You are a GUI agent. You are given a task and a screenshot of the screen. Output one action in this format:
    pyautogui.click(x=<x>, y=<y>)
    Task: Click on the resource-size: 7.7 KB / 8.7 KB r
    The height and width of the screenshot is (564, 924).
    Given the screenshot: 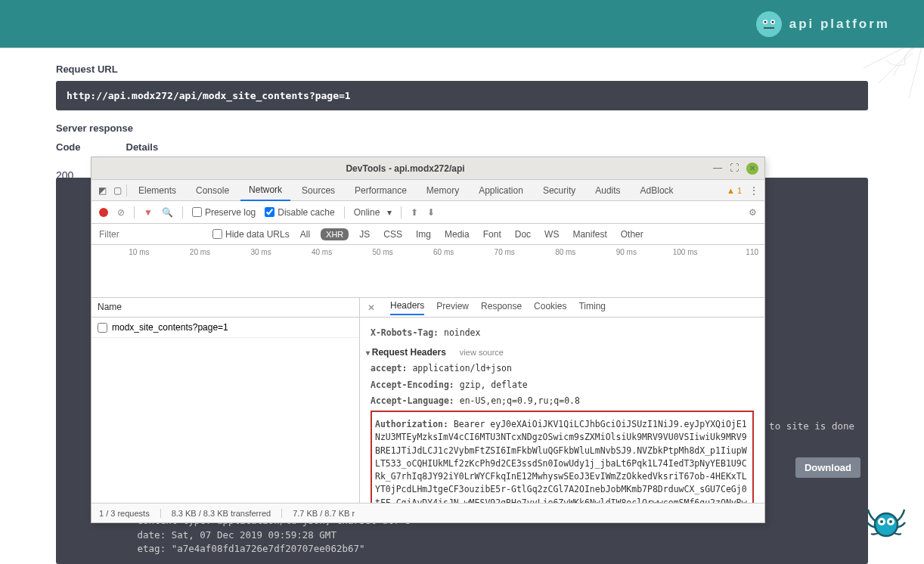 What is the action you would take?
    pyautogui.click(x=329, y=513)
    